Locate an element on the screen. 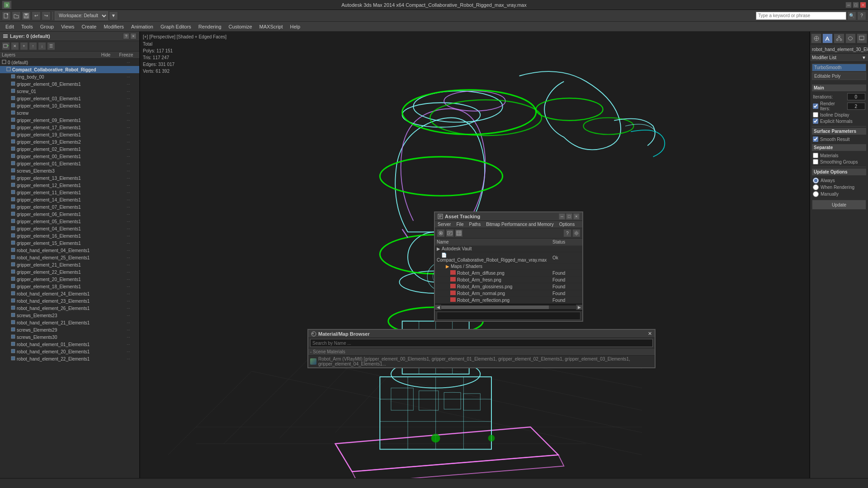 The image size is (868, 488). asset-menu-bitmap: Bitmap Performance and Memory is located at coordinates (520, 224).